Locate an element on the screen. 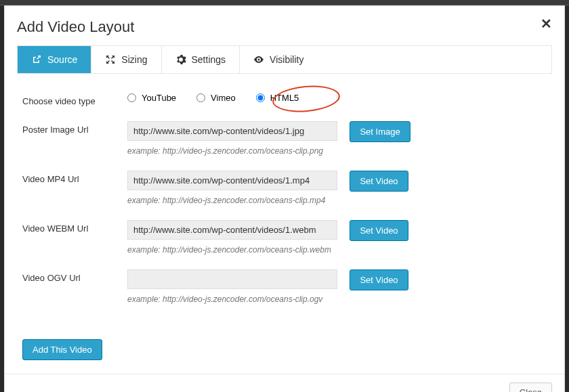 The height and width of the screenshot is (392, 569). radio-html5-label: HTML5 is located at coordinates (284, 97).